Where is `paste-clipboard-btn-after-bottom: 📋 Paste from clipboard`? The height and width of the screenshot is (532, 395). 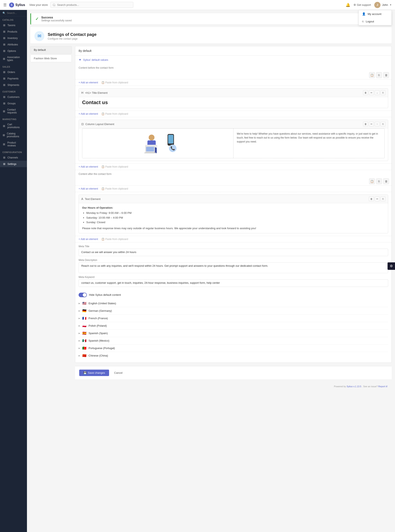 paste-clipboard-btn-after-bottom: 📋 Paste from clipboard is located at coordinates (115, 239).